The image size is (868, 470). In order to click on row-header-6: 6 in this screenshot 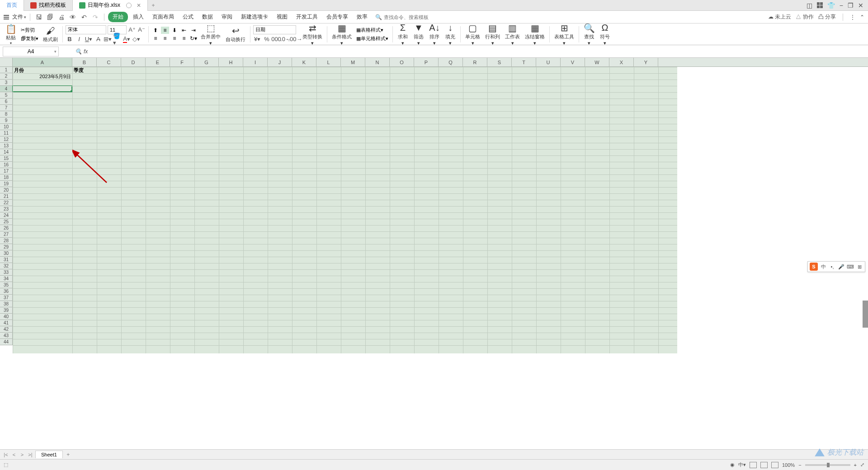, I will do `click(6, 102)`.